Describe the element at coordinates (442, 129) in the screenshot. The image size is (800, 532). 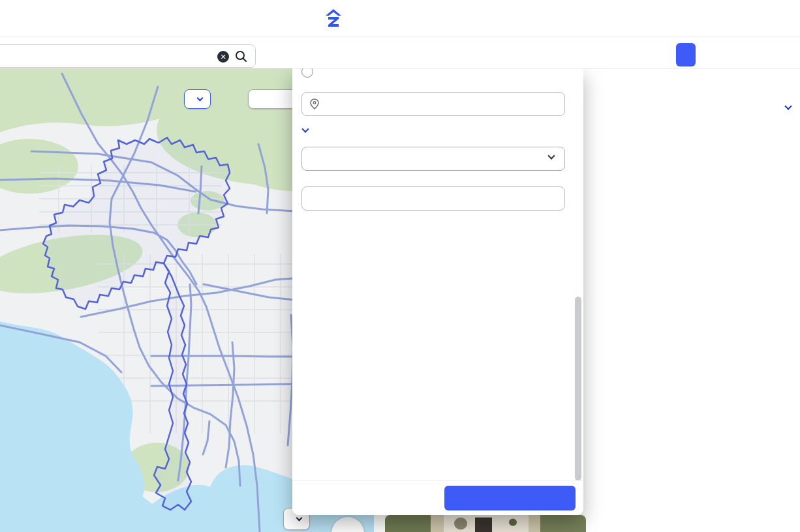
I see `show-commute-filters-link` at that location.